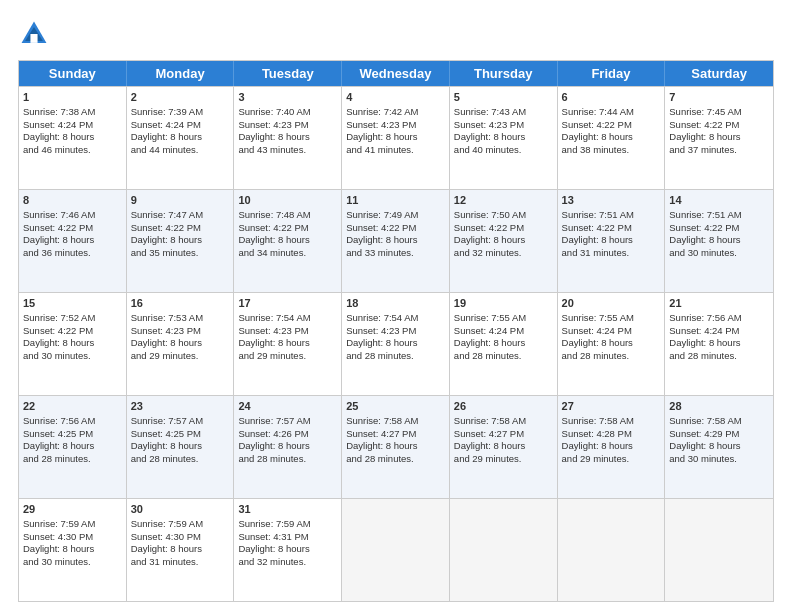 This screenshot has height=612, width=792. What do you see at coordinates (72, 422) in the screenshot?
I see `sunrise-line: Sunrise: 7:56 AM` at bounding box center [72, 422].